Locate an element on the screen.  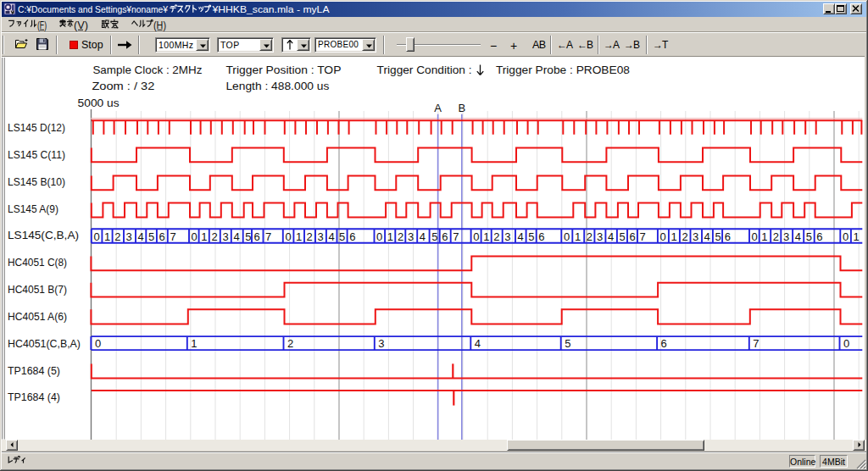
svg-text: A is located at coordinates (437, 108).